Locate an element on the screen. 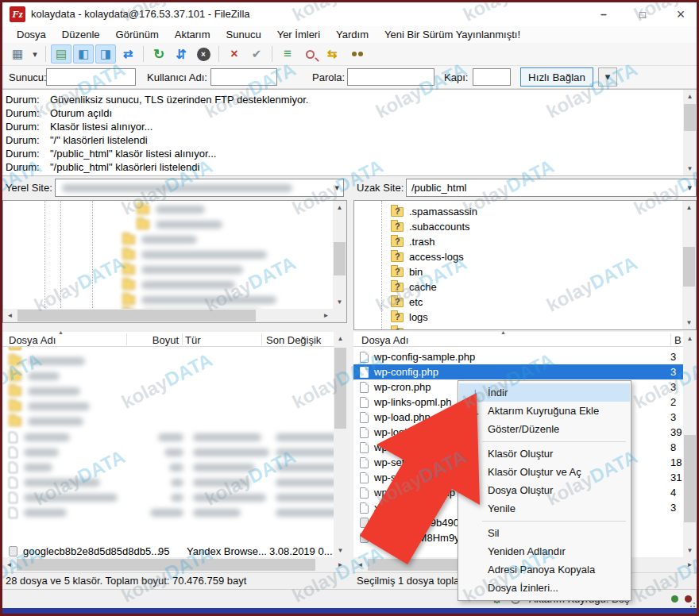 The image size is (699, 616). menu-item-delete: Sil is located at coordinates (545, 533).